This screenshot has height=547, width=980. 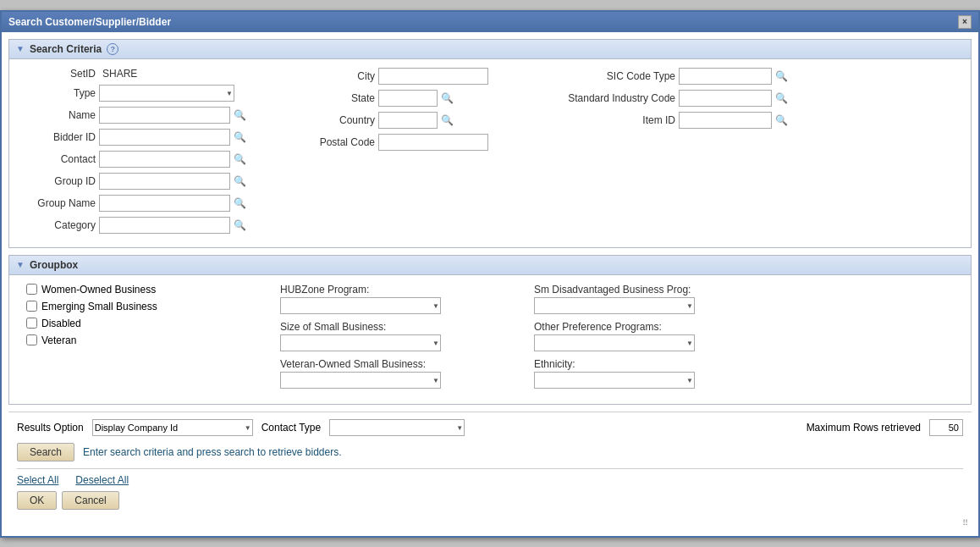 What do you see at coordinates (781, 98) in the screenshot?
I see `standard-industry-search-icon: 🔍` at bounding box center [781, 98].